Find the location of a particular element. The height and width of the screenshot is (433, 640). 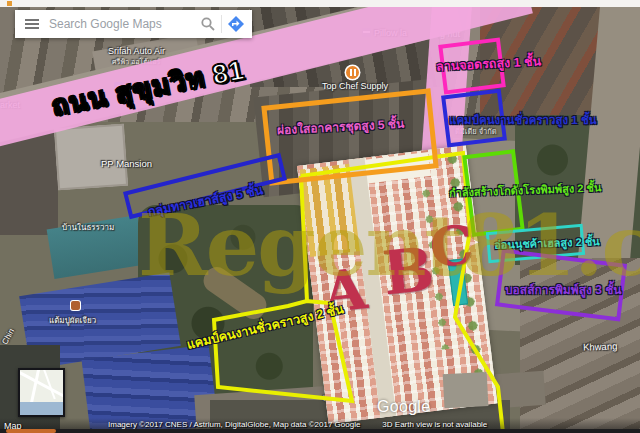

search-icon is located at coordinates (208, 24).